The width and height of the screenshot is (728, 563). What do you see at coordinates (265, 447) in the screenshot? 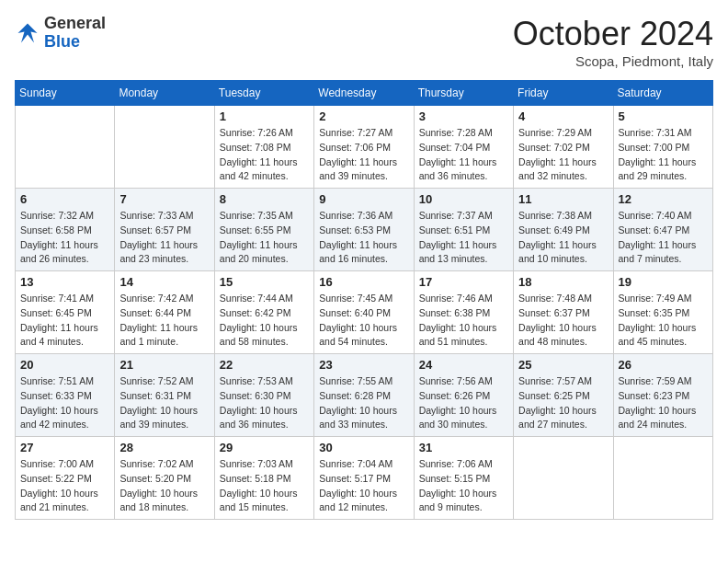
I see `day-number: 29` at bounding box center [265, 447].